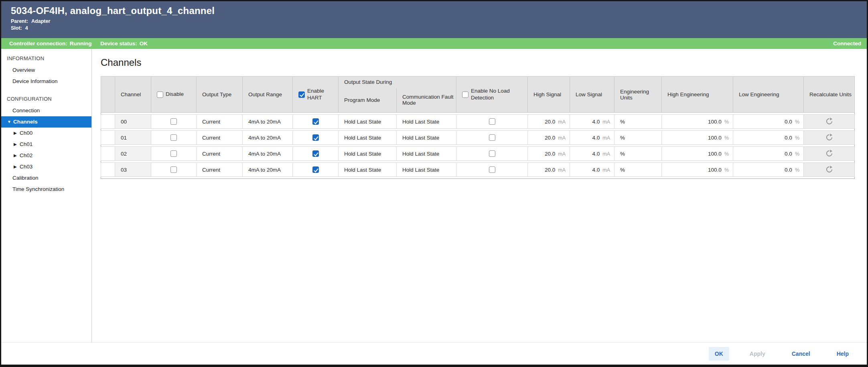 The image size is (868, 367). What do you see at coordinates (478, 95) in the screenshot?
I see `table-header: Channel Disable Output Type Output Range…` at bounding box center [478, 95].